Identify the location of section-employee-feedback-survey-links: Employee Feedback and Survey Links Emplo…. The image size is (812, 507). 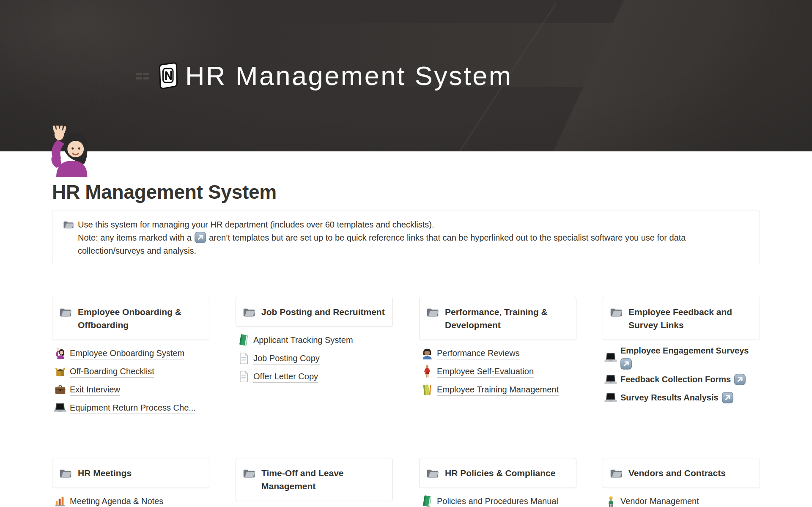
(681, 377).